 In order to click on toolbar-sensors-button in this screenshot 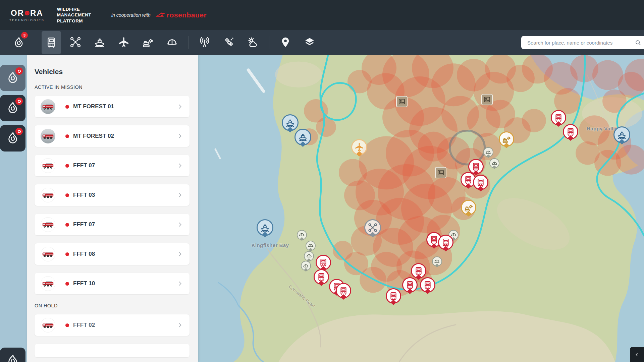, I will do `click(205, 43)`.